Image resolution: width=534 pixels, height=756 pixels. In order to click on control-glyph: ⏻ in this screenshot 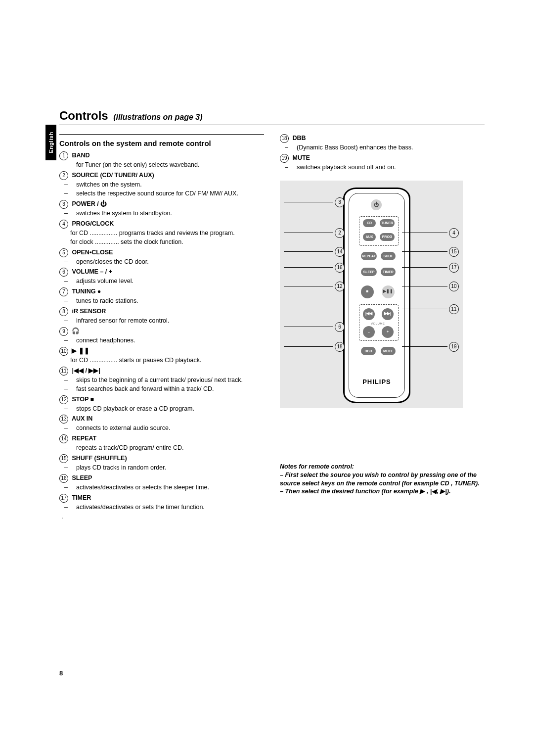, I will do `click(103, 204)`.